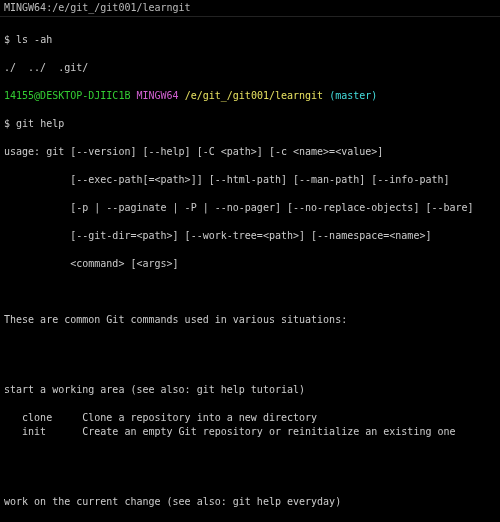  Describe the element at coordinates (250, 425) in the screenshot. I see `section-body: clone Clone a repository into a new dire…` at that location.